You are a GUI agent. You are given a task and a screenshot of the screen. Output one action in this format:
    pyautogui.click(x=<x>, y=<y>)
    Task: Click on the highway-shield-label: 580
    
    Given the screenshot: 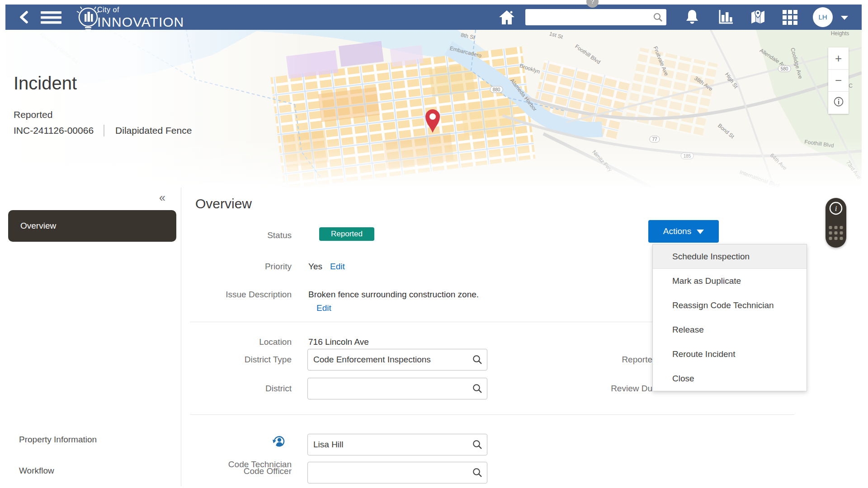 What is the action you would take?
    pyautogui.click(x=785, y=69)
    